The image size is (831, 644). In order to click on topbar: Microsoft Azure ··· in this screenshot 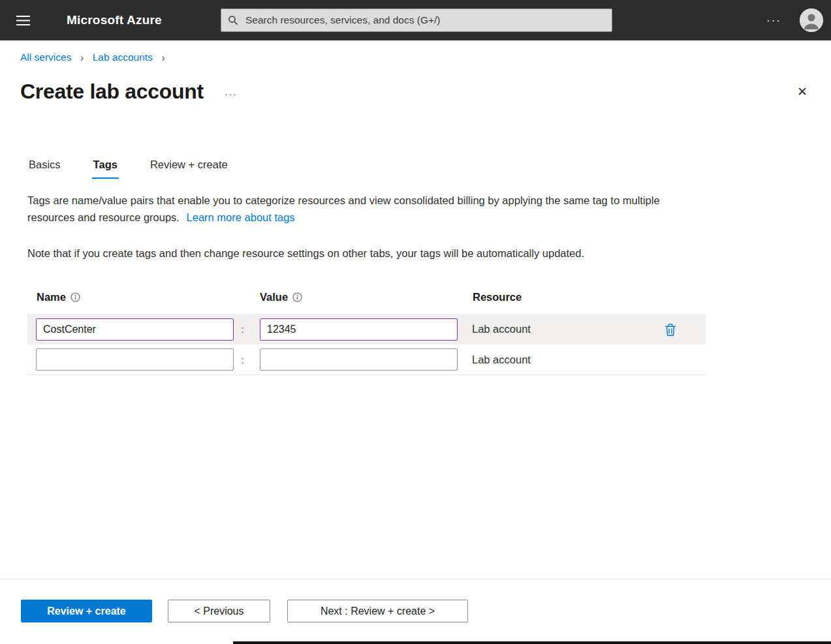, I will do `click(415, 20)`.